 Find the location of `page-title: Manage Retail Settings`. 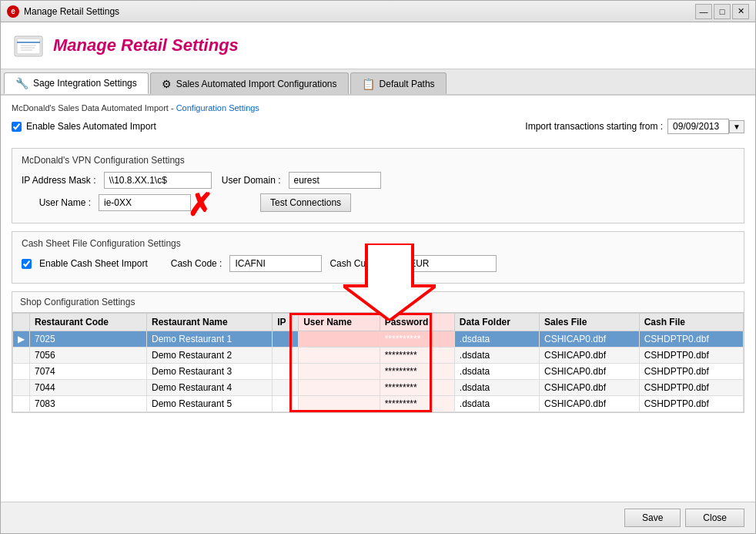

page-title: Manage Retail Settings is located at coordinates (146, 45).